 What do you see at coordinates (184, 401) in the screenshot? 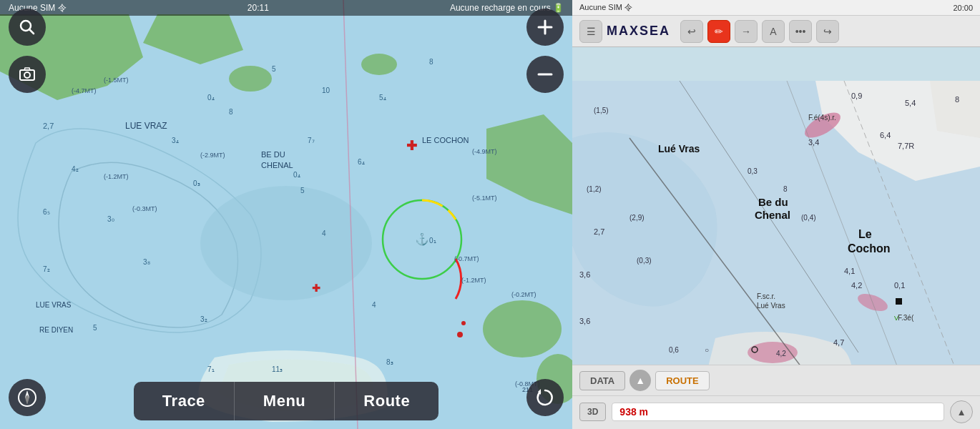
I see `trace-button: Trace` at bounding box center [184, 401].